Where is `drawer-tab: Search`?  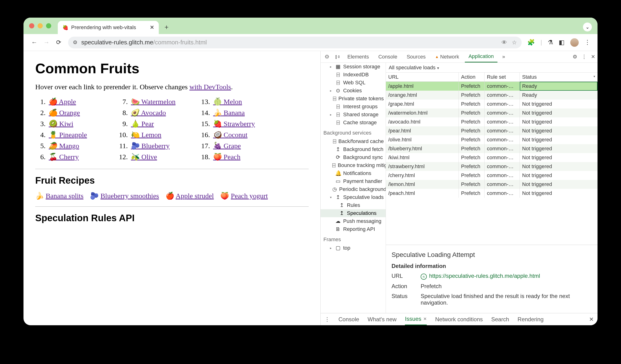 drawer-tab: Search is located at coordinates (500, 319).